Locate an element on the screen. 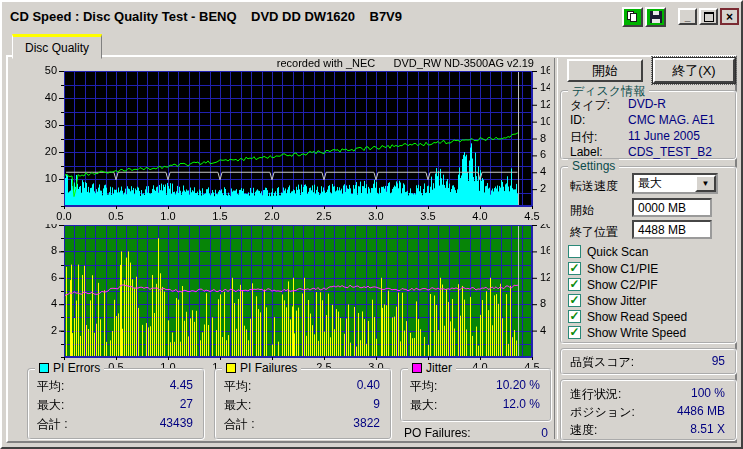  disc-id-label: ID: is located at coordinates (578, 120).